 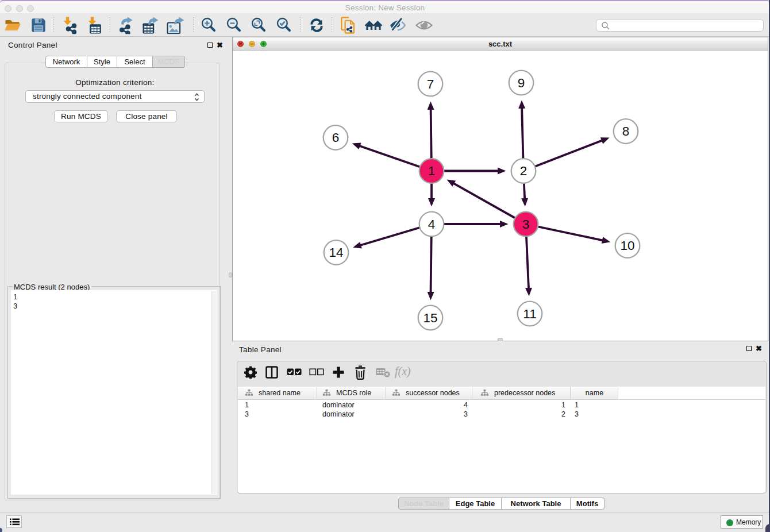 I want to click on svg-text: 8, so click(x=626, y=131).